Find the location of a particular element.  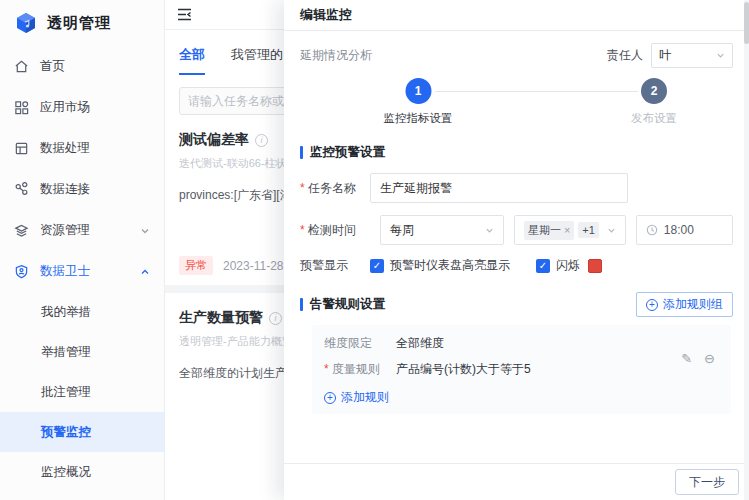

sidebar-item-data-guardian: 数据卫士 is located at coordinates (82, 272).